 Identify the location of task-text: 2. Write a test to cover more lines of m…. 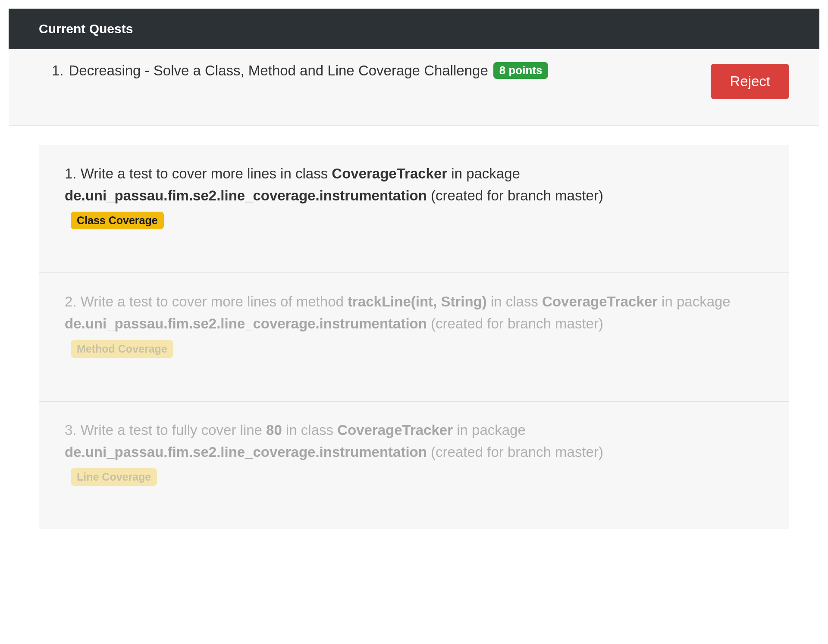
(414, 313).